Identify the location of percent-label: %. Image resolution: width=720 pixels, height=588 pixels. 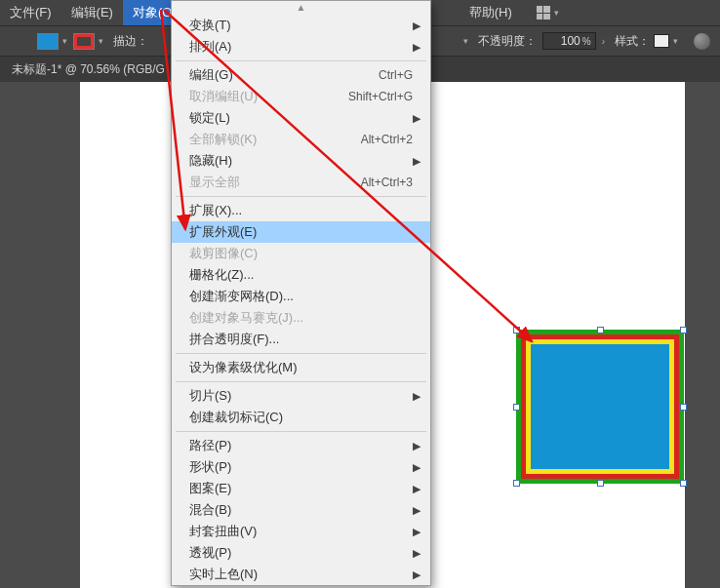
(589, 41).